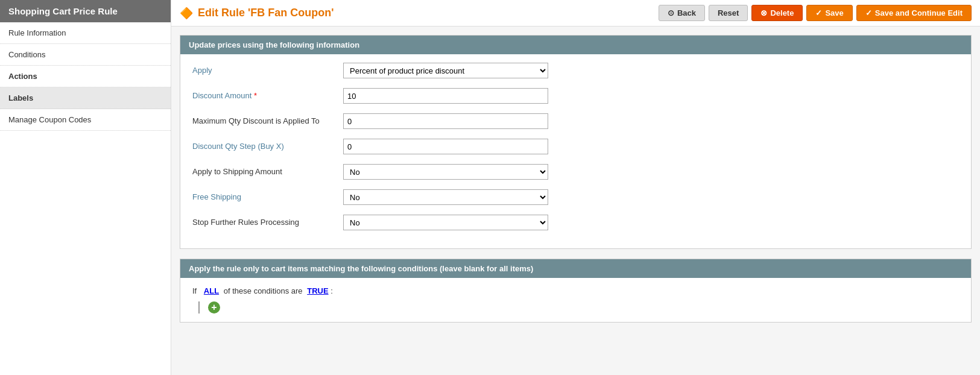 The height and width of the screenshot is (375, 980). Describe the element at coordinates (575, 173) in the screenshot. I see `apply-to-shipping-row: Apply to Shipping Amount No Yes` at that location.